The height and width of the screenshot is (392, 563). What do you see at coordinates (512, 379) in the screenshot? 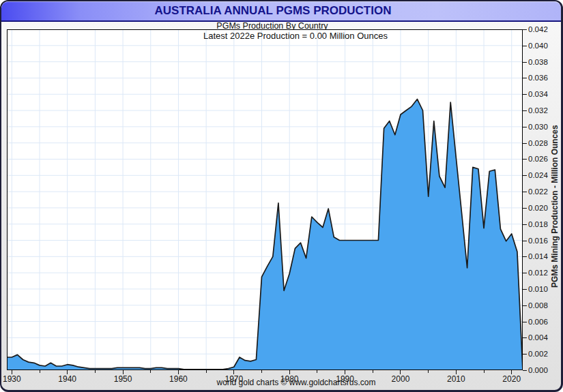
I see `x-tick-label: 2020` at bounding box center [512, 379].